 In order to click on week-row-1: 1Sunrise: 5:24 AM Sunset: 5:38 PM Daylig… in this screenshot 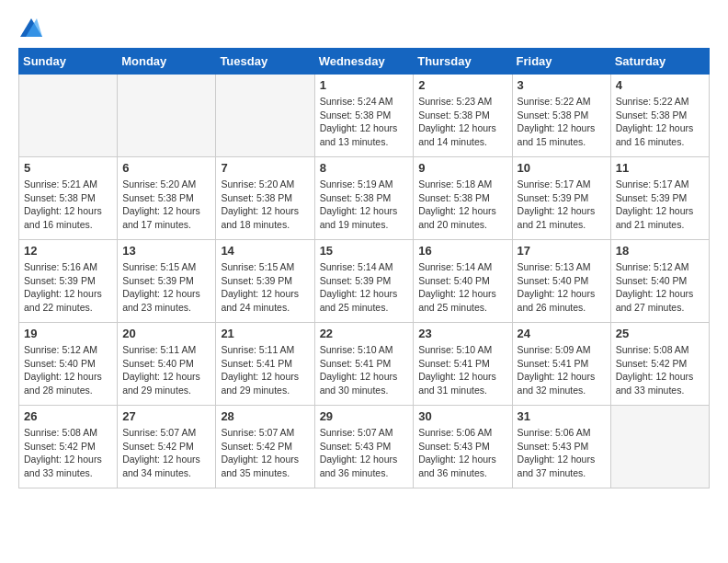, I will do `click(364, 116)`.